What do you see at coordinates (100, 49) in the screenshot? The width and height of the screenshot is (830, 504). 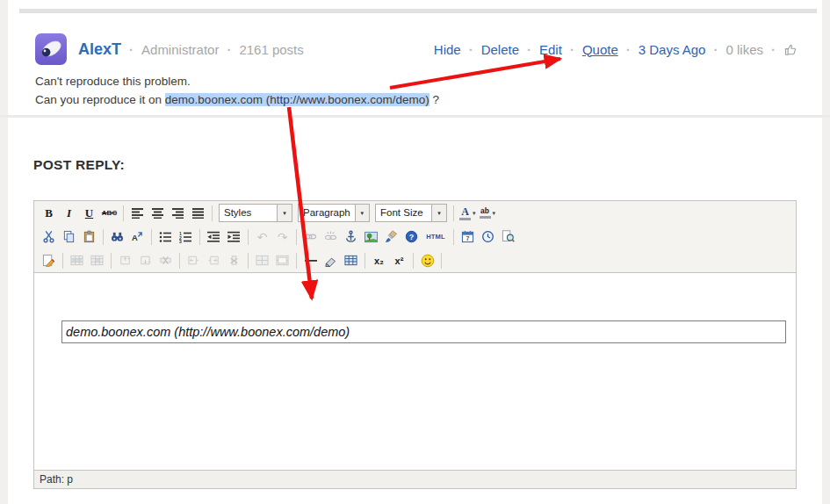 I see `post-author-name: AlexT` at bounding box center [100, 49].